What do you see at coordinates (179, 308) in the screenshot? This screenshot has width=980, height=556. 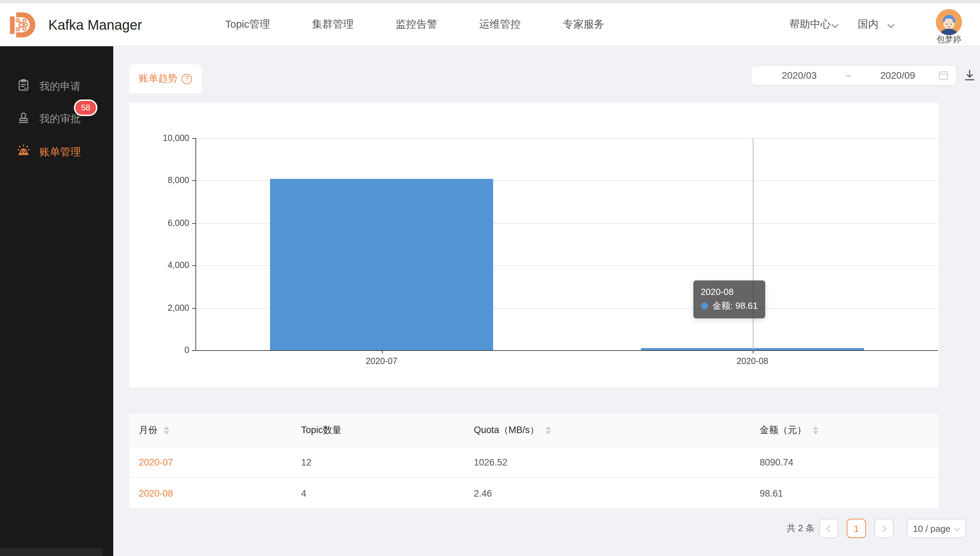 I see `y-axis-label: 2,000` at bounding box center [179, 308].